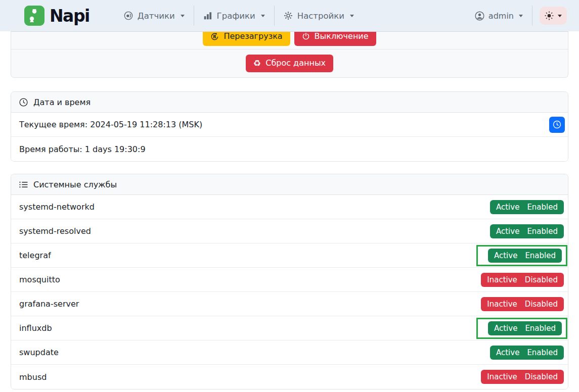 The height and width of the screenshot is (392, 579). What do you see at coordinates (289, 125) in the screenshot?
I see `current-time-row: Текущее время: 2024-05-19 11:28:13 (MSK)` at bounding box center [289, 125].